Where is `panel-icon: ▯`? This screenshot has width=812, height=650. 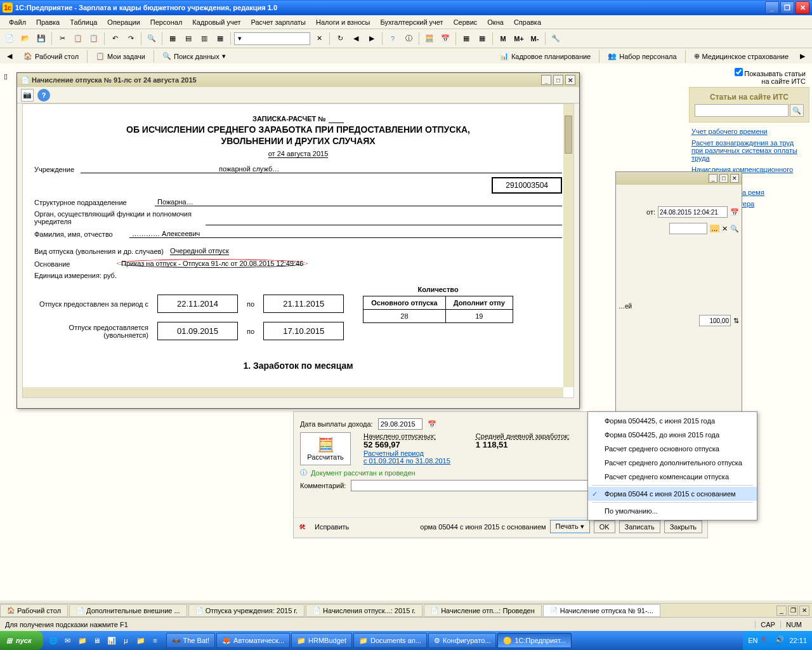
panel-icon: ▯ is located at coordinates (9, 77).